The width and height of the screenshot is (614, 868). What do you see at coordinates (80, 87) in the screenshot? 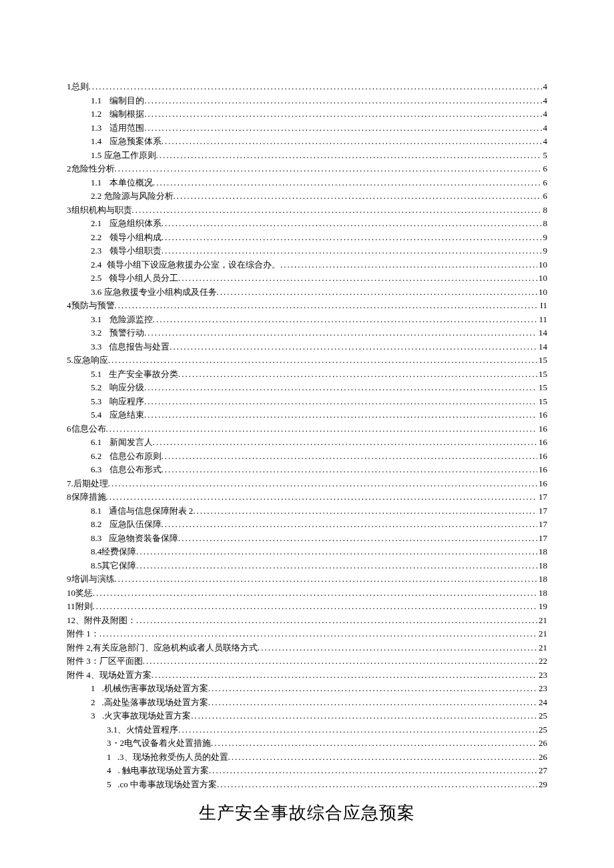
I see `toc-label: 总则` at bounding box center [80, 87].